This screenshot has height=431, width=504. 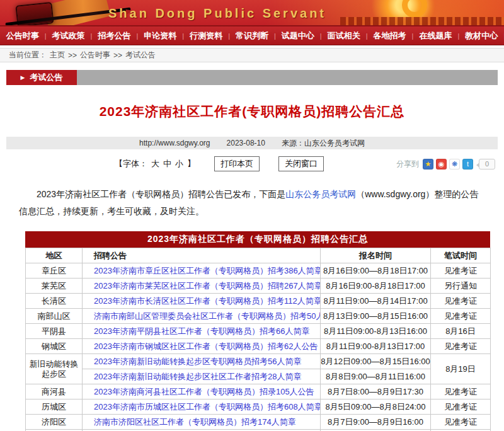 What do you see at coordinates (375, 347) in the screenshot?
I see `registration-time-cell: 8月11日9:00-8月13日17:00` at bounding box center [375, 347].